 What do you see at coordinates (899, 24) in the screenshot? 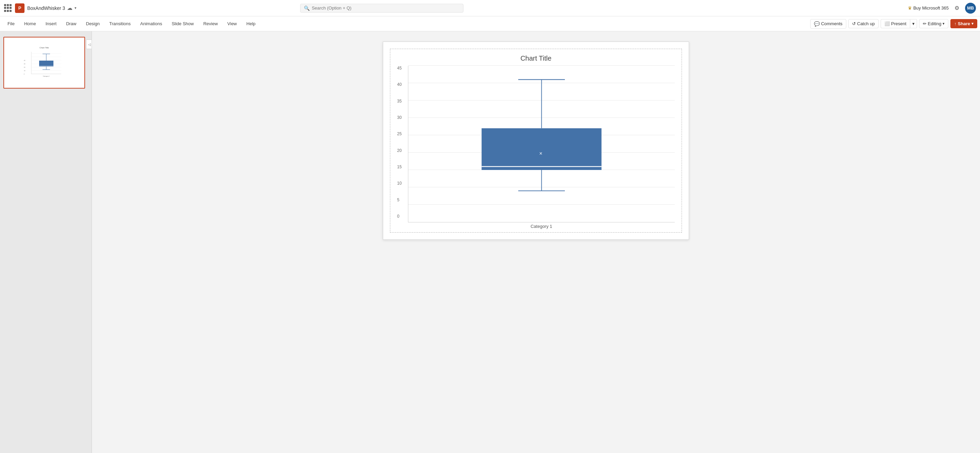
I see `present-group: ⬜ Present ▾` at bounding box center [899, 24].